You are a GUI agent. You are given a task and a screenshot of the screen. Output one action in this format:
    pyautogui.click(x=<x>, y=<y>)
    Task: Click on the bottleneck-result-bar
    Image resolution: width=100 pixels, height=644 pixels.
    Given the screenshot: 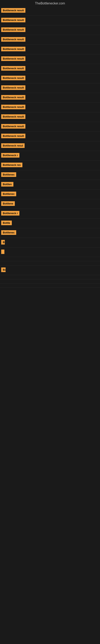 What is the action you would take?
    pyautogui.click(x=3, y=252)
    